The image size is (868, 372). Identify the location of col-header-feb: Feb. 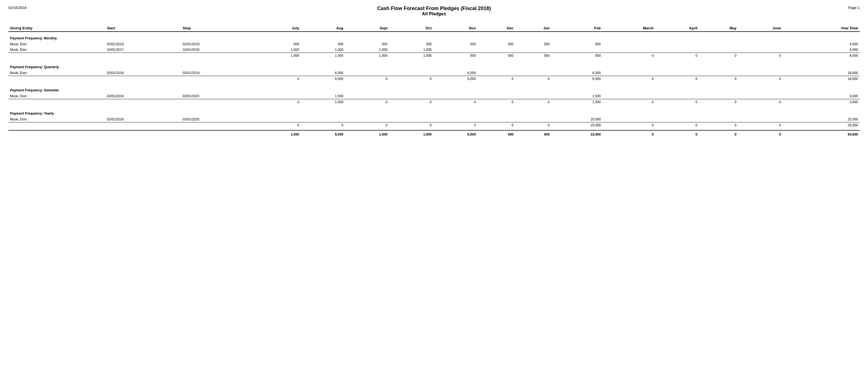
(577, 28).